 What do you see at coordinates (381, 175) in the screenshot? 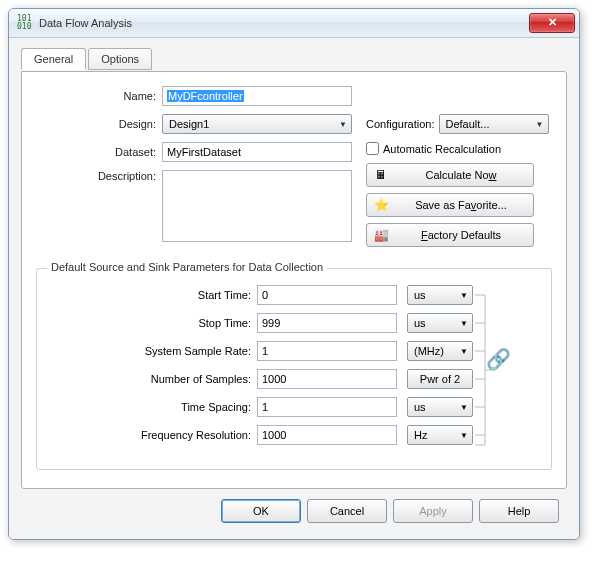
I see `calculator-icon: 🖩` at bounding box center [381, 175].